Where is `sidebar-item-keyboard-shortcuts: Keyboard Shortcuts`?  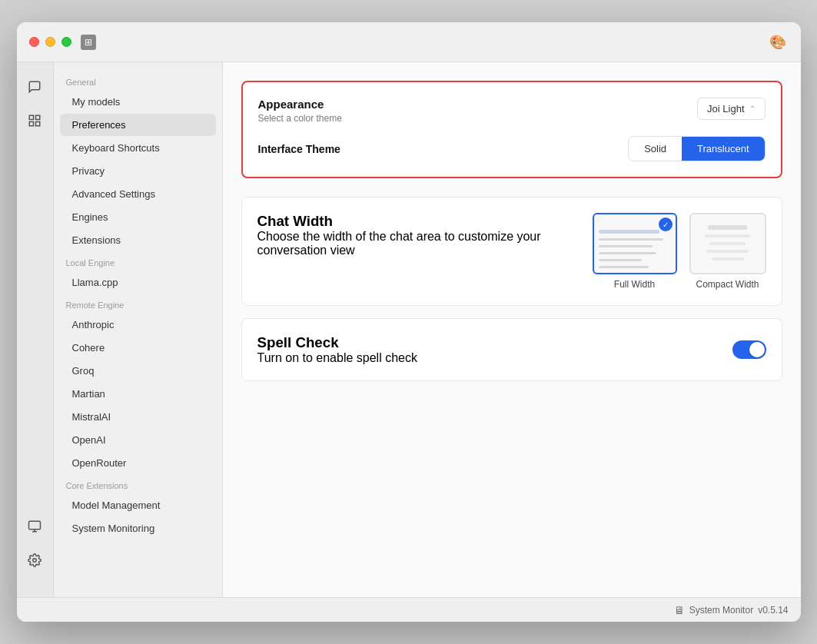 sidebar-item-keyboard-shortcuts: Keyboard Shortcuts is located at coordinates (138, 148).